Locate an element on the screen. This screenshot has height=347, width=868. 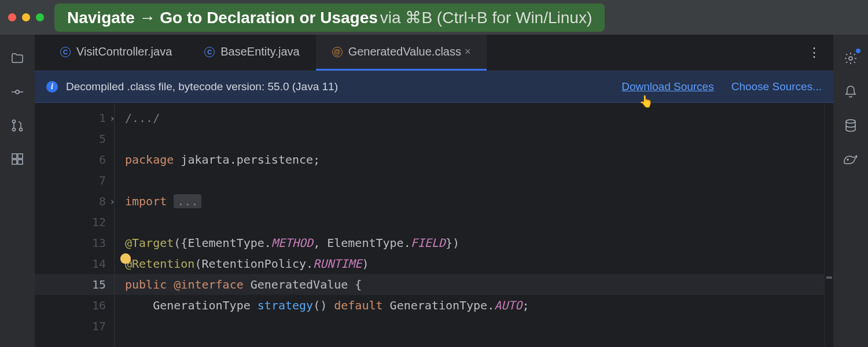
decompiled-info-bar: i Decompiled .class file, bytecode versi… is located at coordinates (434, 87).